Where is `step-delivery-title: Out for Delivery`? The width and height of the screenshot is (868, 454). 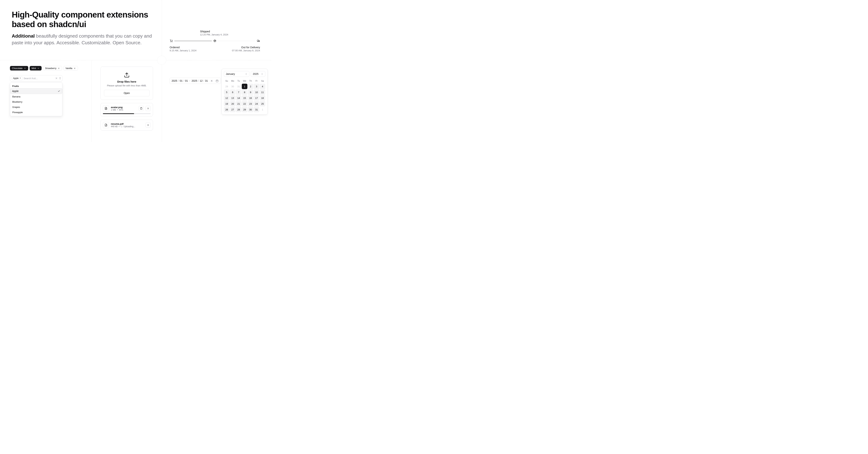
step-delivery-title: Out for Delivery is located at coordinates (246, 47).